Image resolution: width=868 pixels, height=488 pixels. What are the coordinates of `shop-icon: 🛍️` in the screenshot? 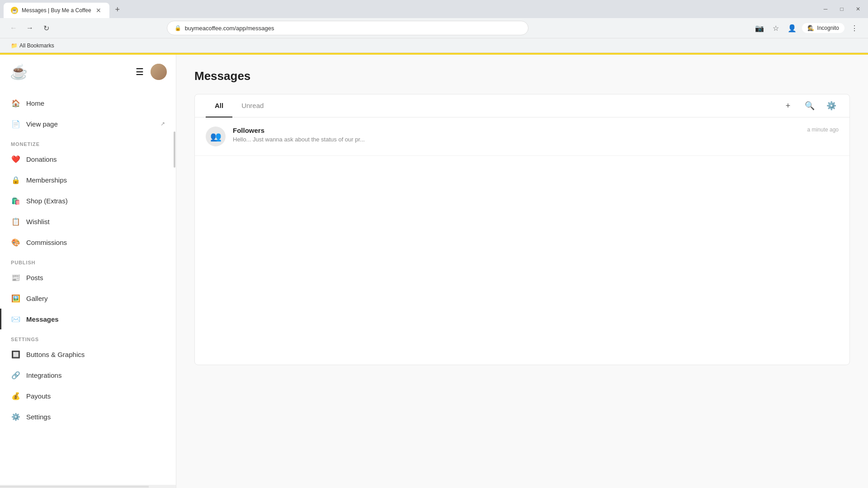 It's located at (16, 201).